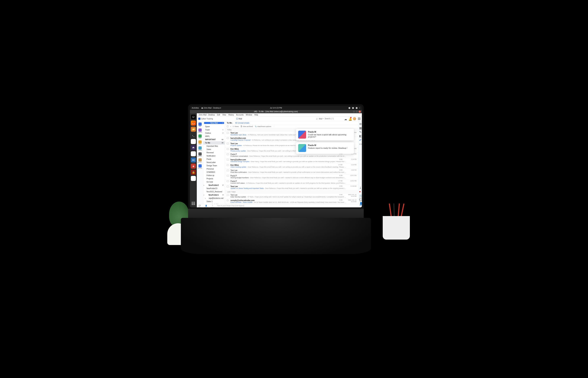 This screenshot has height=378, width=588. I want to click on folder-important-files: Important files, so click(214, 146).